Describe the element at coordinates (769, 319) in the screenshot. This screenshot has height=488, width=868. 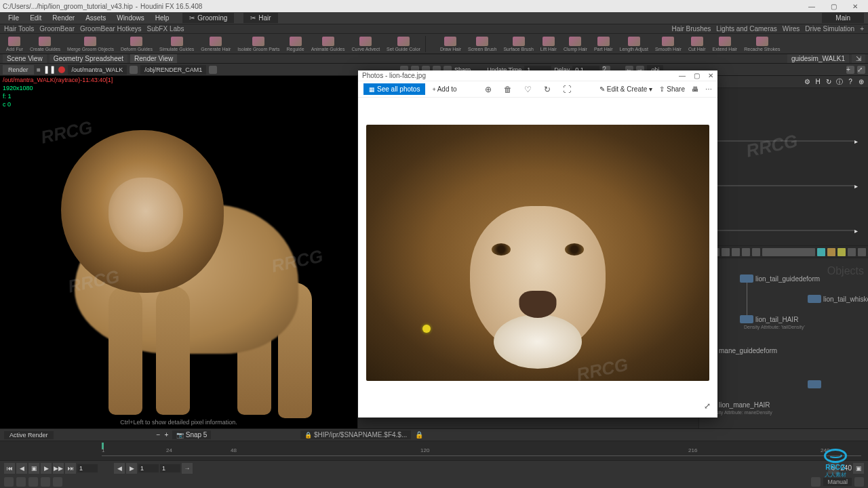
I see `node-tail-hair: lion_tail_HAIR` at that location.